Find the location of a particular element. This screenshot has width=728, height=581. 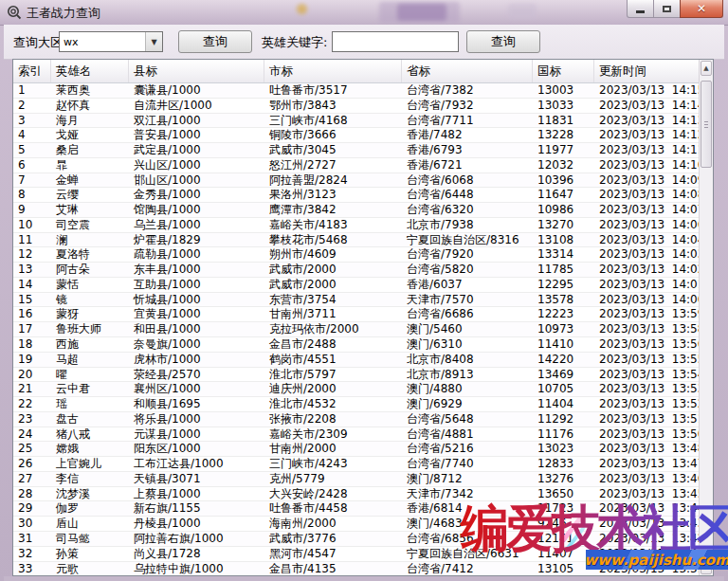

table-cell: 27 is located at coordinates (32, 480).